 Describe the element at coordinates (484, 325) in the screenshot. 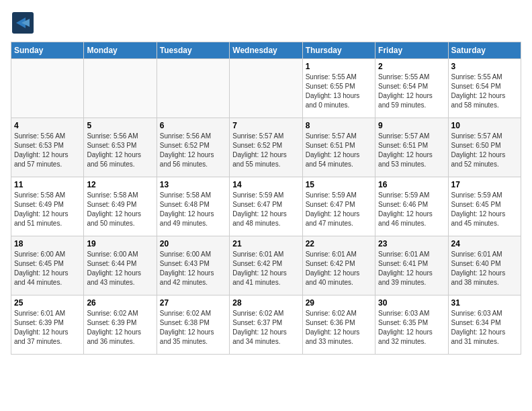

I see `calendar-cell: 31Sunrise: 6:03 AM Sunset: 6:34 PM Dayli…` at that location.